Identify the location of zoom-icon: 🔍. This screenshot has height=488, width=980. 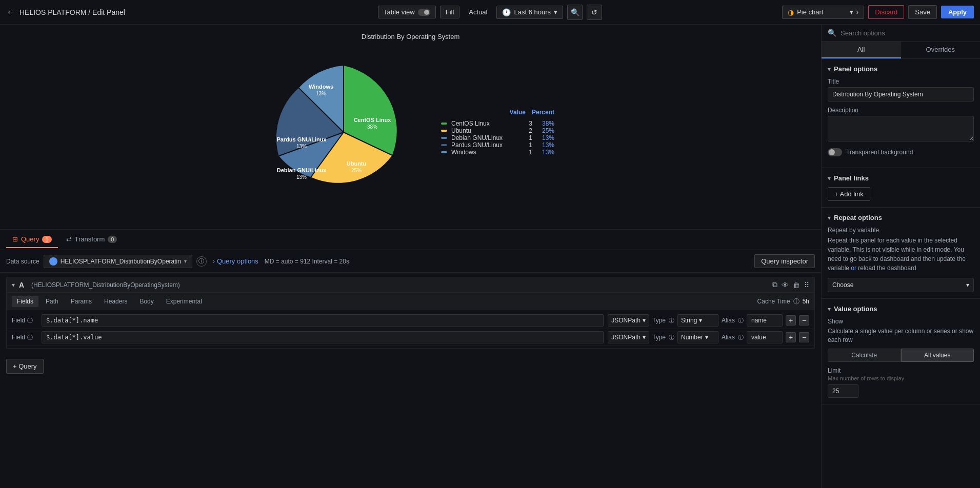
(575, 12).